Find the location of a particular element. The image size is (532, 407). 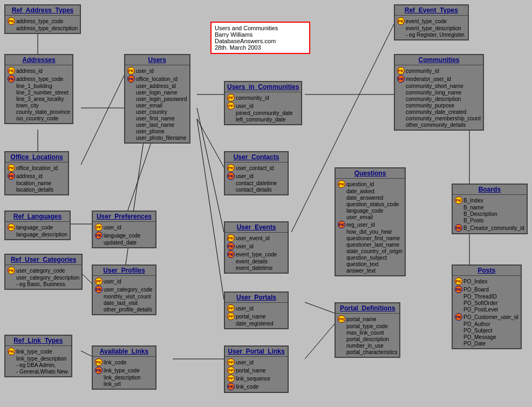

field-name: date_answered is located at coordinates (365, 198).